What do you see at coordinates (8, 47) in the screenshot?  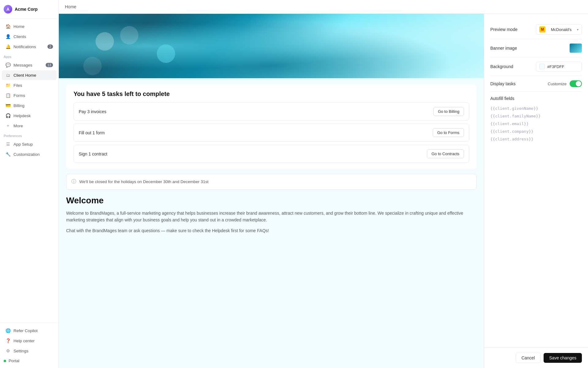 I see `bell-icon: 🔔` at bounding box center [8, 47].